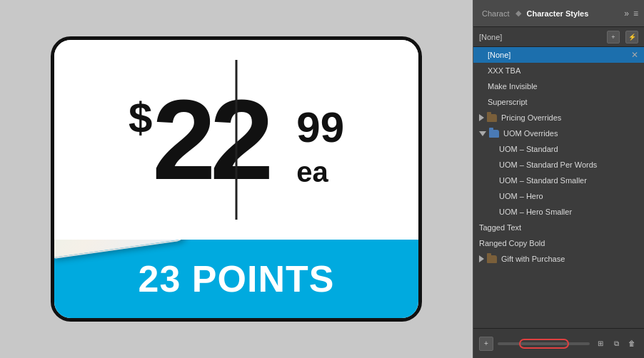  What do you see at coordinates (631, 14) in the screenshot?
I see `panel-header-icons: » ≡` at bounding box center [631, 14].